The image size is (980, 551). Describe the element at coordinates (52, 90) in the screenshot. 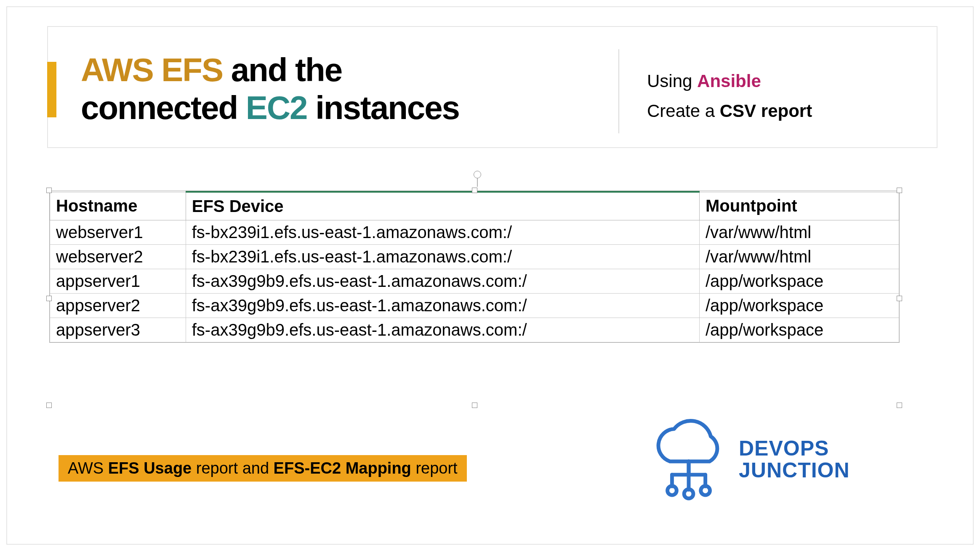

I see `header-accent-bar` at that location.